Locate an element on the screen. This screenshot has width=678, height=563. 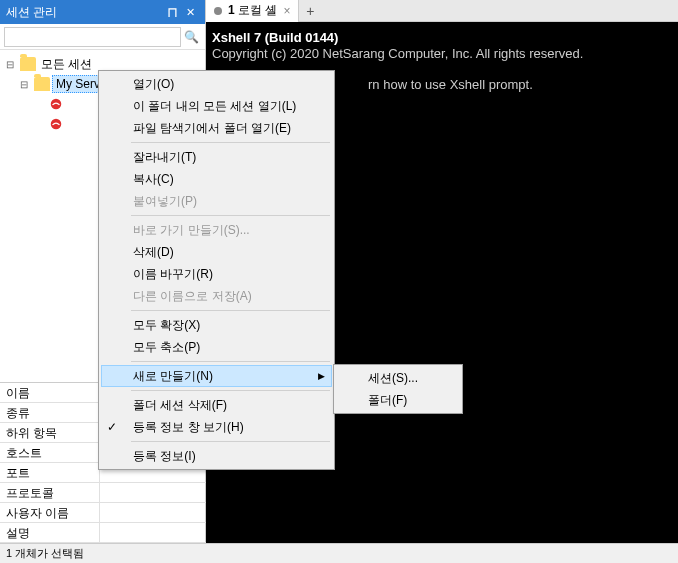
tab-add-button: + is located at coordinates (310, 11).